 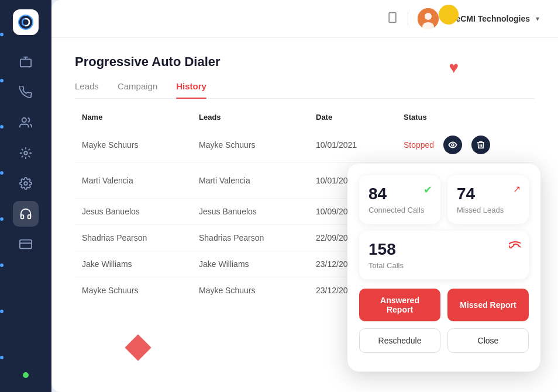 I want to click on yellow-circle-decoration, so click(x=449, y=15).